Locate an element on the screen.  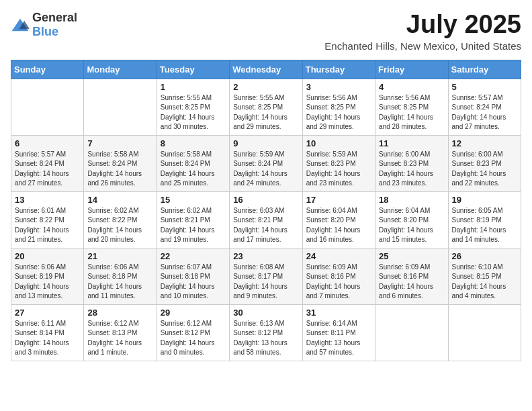
day-number: 1 is located at coordinates (193, 87).